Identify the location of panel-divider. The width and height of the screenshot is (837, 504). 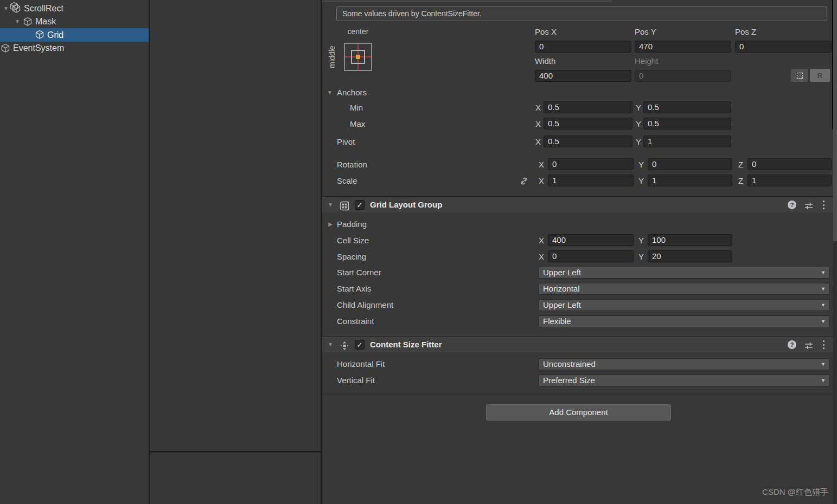
(235, 452).